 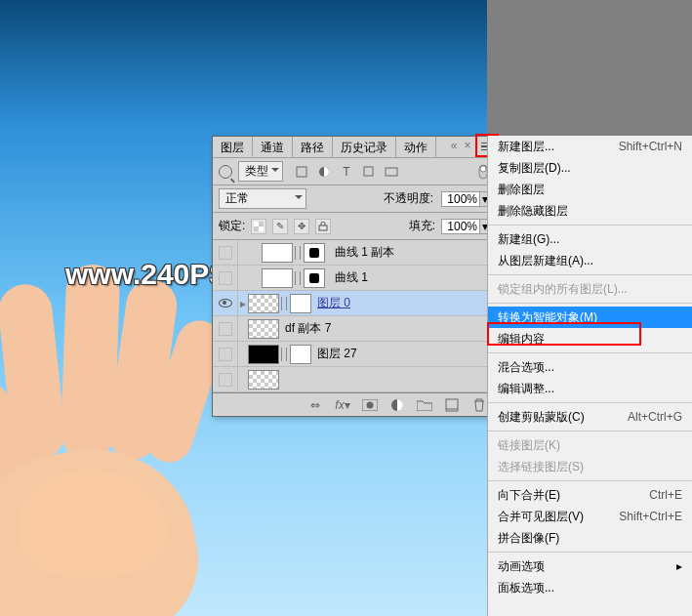 What do you see at coordinates (590, 467) in the screenshot?
I see `menu-item-select-linked: 选择链接图层(S)` at bounding box center [590, 467].